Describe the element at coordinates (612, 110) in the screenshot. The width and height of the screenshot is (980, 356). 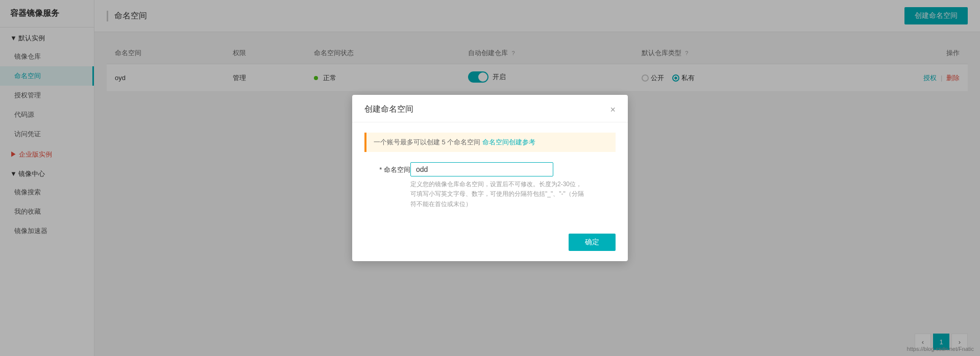
I see `modal-close-button: ×` at that location.